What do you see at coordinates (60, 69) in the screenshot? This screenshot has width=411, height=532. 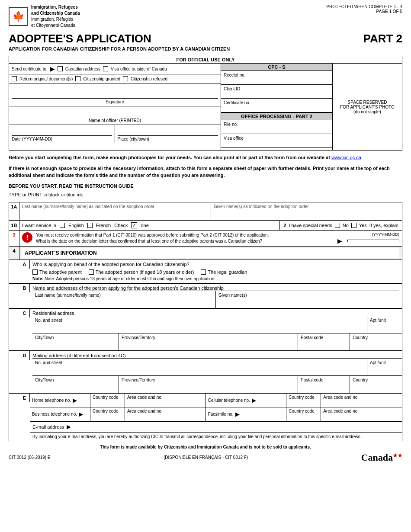 I see `canadian-address-checkbox` at bounding box center [60, 69].